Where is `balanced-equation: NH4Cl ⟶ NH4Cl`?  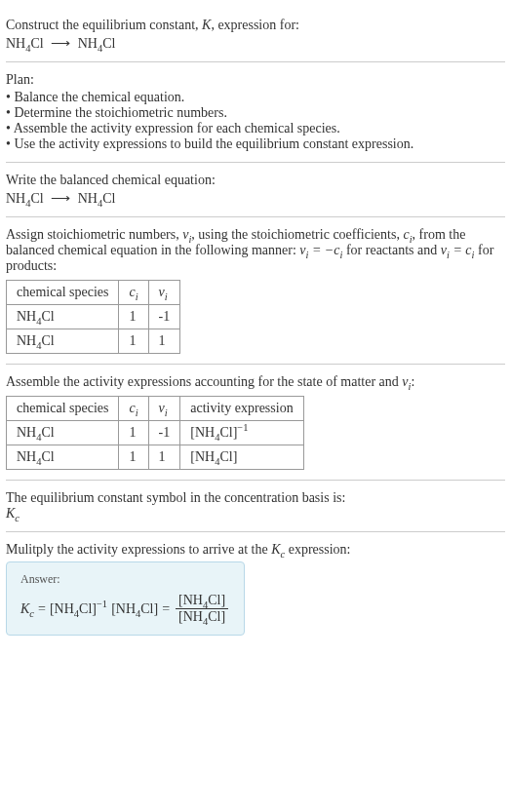 balanced-equation: NH4Cl ⟶ NH4Cl is located at coordinates (256, 199).